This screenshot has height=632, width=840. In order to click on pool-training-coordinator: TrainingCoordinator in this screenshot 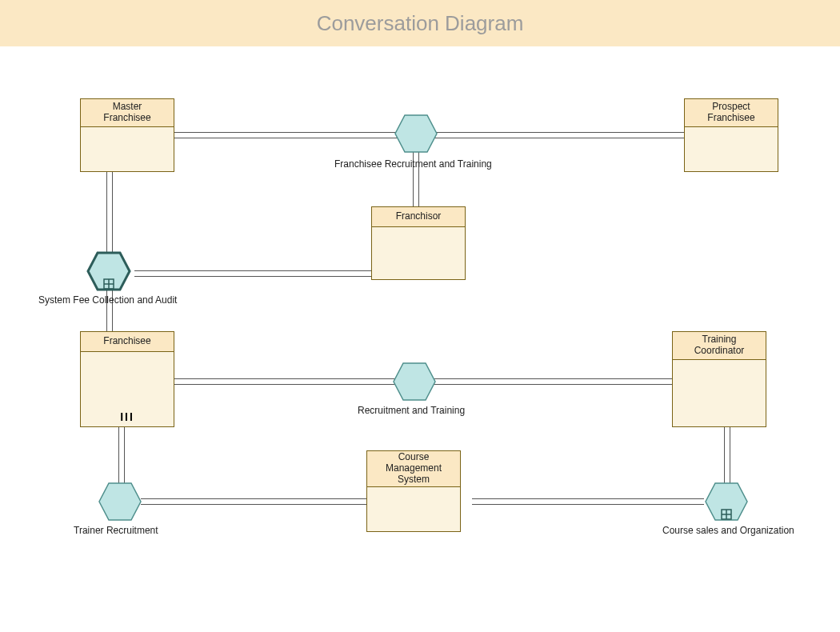, I will do `click(719, 379)`.